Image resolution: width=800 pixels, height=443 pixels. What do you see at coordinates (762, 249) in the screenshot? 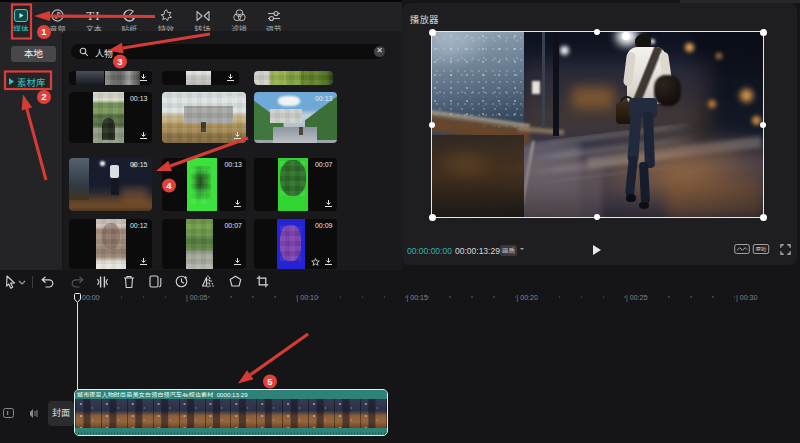
I see `svg-text: 原始` at bounding box center [762, 249].